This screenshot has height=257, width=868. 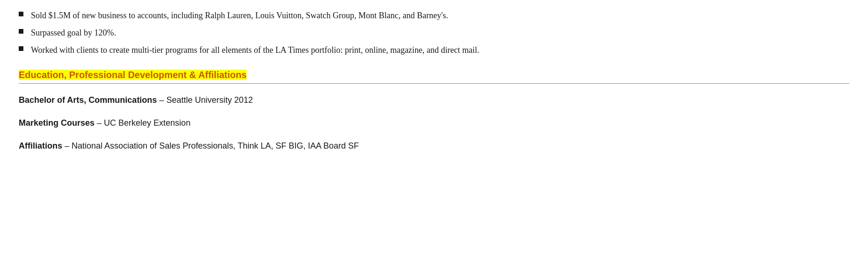 What do you see at coordinates (434, 83) in the screenshot?
I see `section-divider` at bounding box center [434, 83].